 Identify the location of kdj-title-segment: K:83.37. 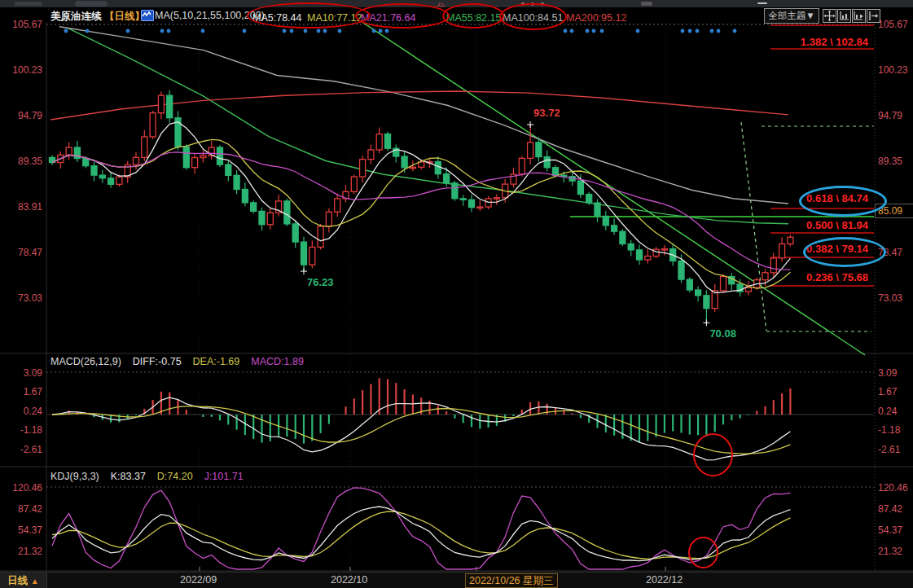
(129, 476).